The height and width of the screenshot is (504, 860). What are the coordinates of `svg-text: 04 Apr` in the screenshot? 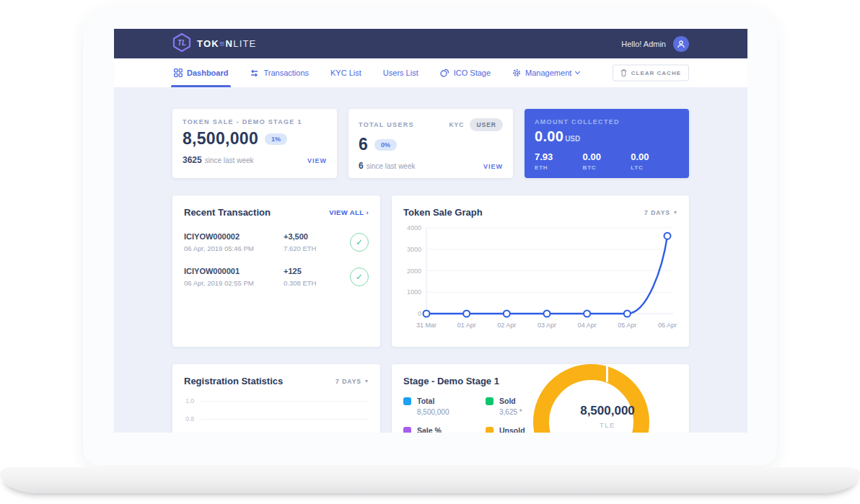 It's located at (587, 325).